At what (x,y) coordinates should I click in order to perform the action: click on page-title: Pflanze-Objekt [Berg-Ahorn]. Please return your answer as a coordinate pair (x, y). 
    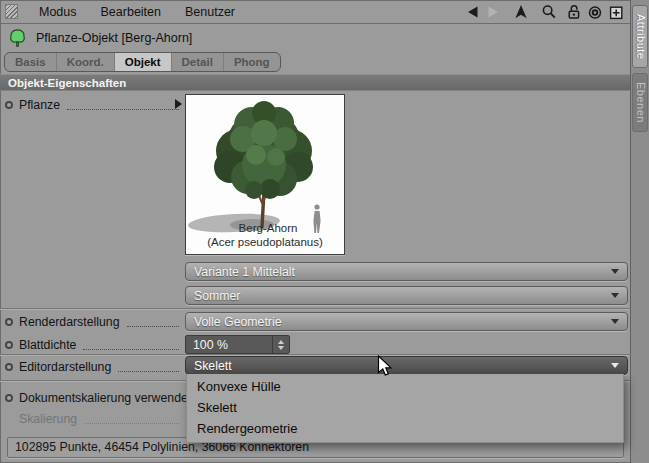
    Looking at the image, I should click on (114, 38).